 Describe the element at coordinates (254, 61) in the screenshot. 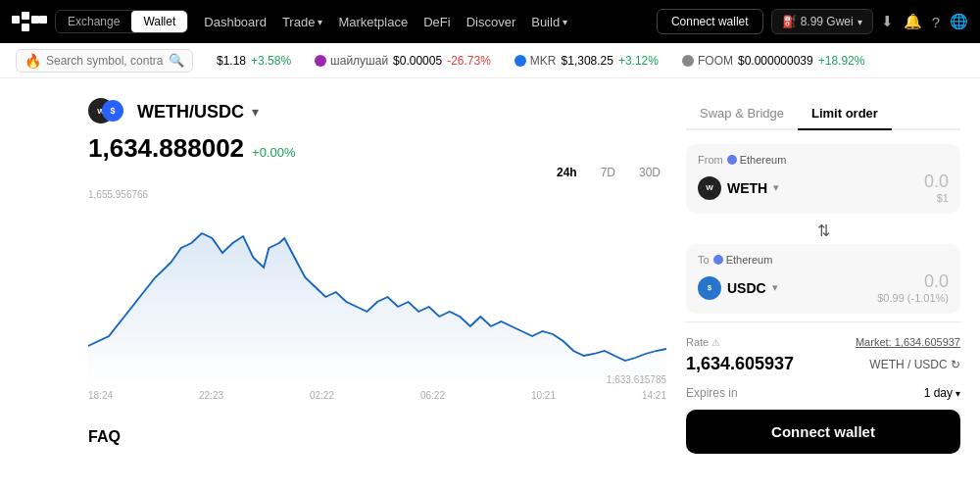

I see `ticker-item-0: $1.18 +3.58%` at that location.